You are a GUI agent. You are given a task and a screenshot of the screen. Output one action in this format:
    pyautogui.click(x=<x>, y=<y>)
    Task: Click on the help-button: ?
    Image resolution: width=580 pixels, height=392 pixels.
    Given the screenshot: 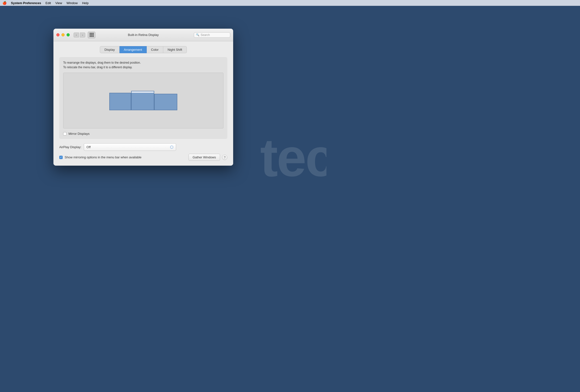 What is the action you would take?
    pyautogui.click(x=225, y=157)
    